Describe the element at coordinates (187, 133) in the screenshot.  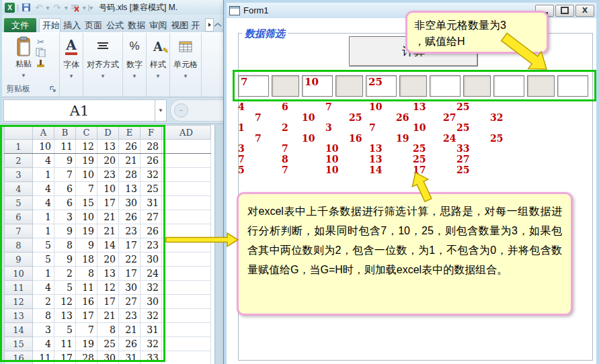
I see `column-header: AD` at that location.